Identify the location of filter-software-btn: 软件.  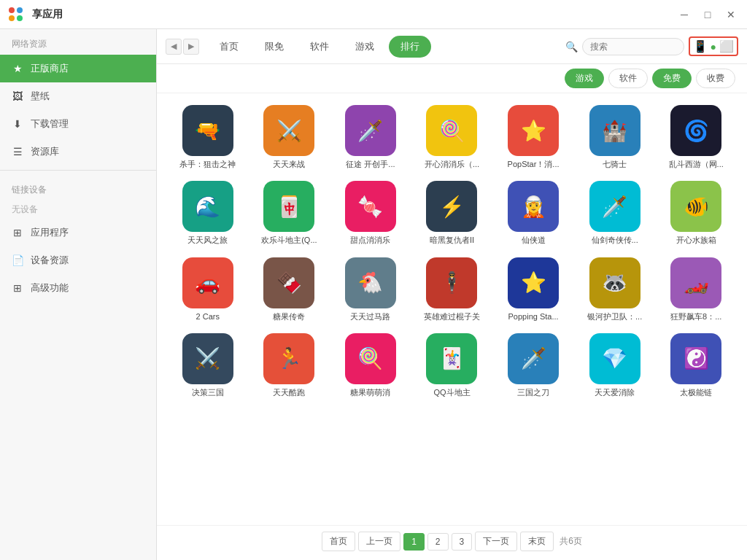
(628, 79).